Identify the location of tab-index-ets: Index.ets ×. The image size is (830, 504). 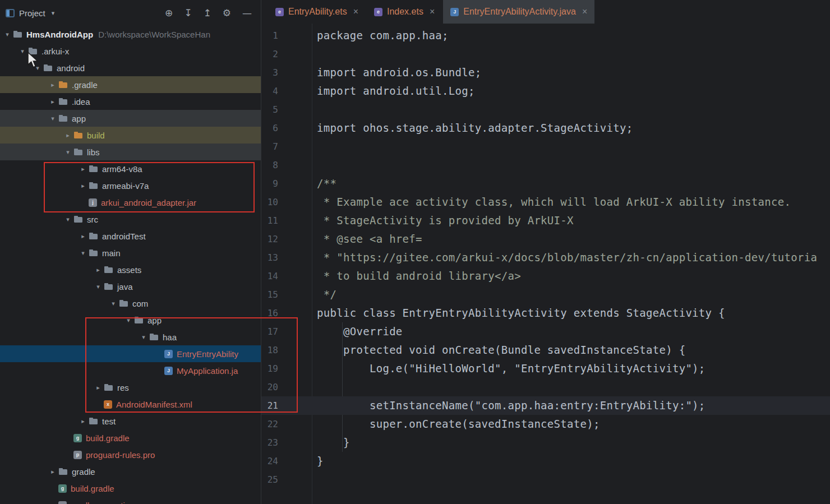
(404, 12).